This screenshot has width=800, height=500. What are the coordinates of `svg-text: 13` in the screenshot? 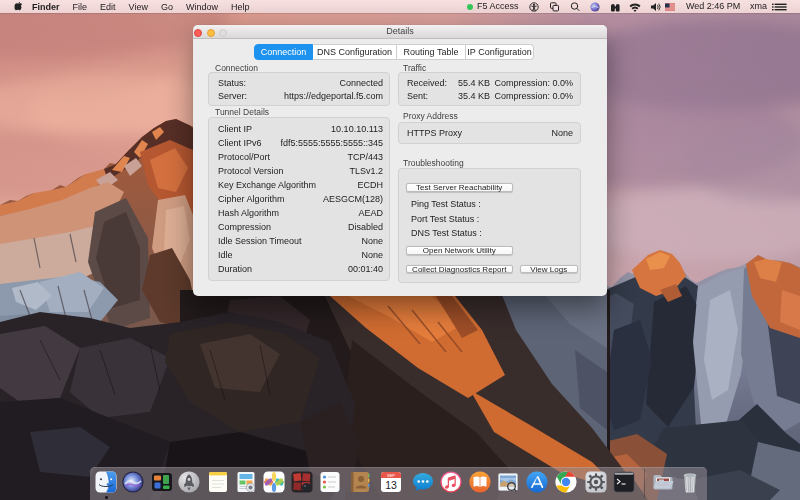 It's located at (391, 485).